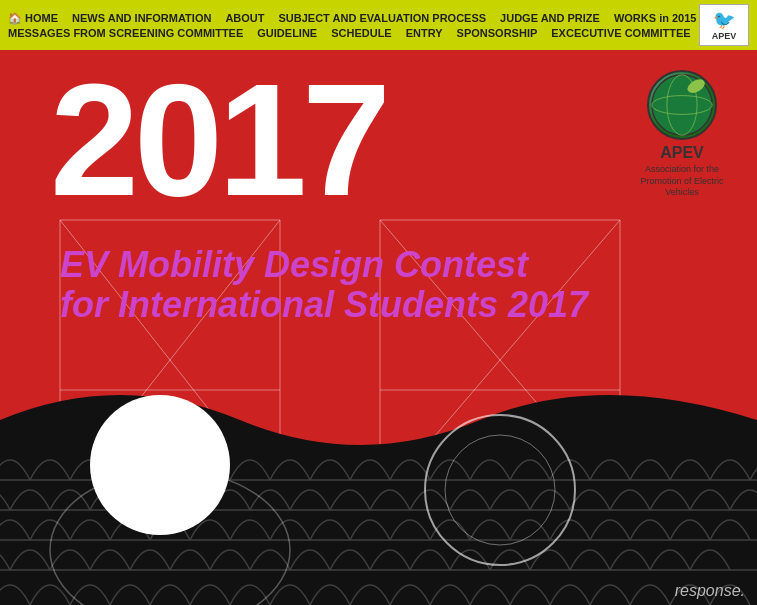 This screenshot has height=605, width=757. I want to click on nav-judge: JUDGE AND PRIZE, so click(550, 18).